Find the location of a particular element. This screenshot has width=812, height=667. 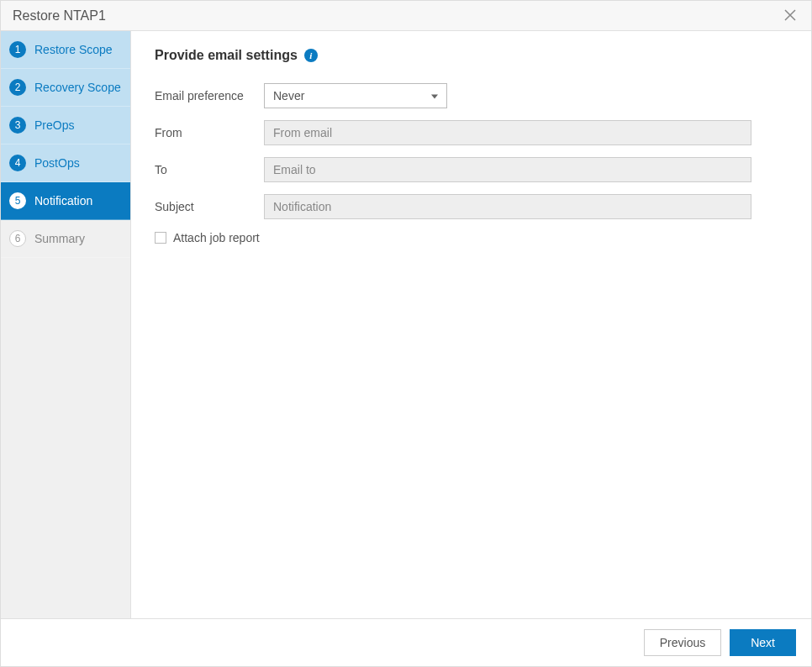

dialog-title: Restore NTAP1 is located at coordinates (59, 16).